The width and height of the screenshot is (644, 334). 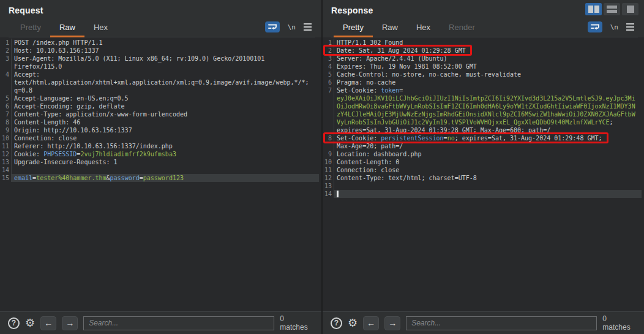 I want to click on request-tab-pretty: Pretty, so click(x=31, y=28).